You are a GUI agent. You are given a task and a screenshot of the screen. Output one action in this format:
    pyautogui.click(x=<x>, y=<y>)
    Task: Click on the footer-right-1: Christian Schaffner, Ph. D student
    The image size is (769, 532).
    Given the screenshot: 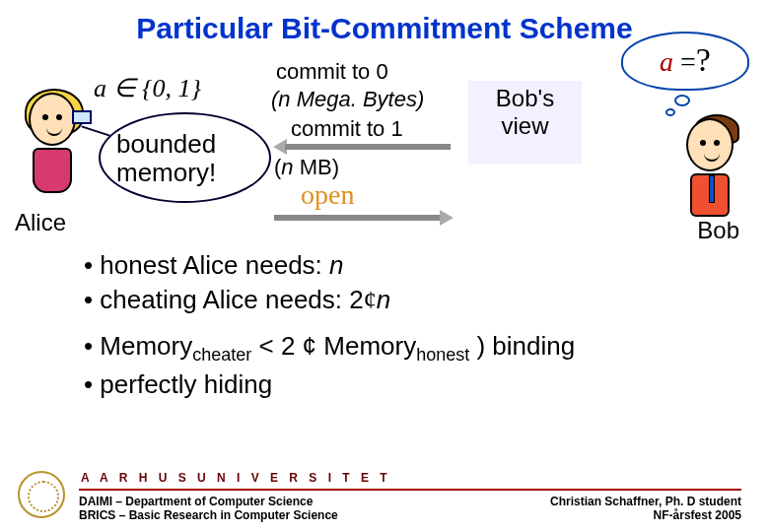 What is the action you would take?
    pyautogui.click(x=646, y=501)
    